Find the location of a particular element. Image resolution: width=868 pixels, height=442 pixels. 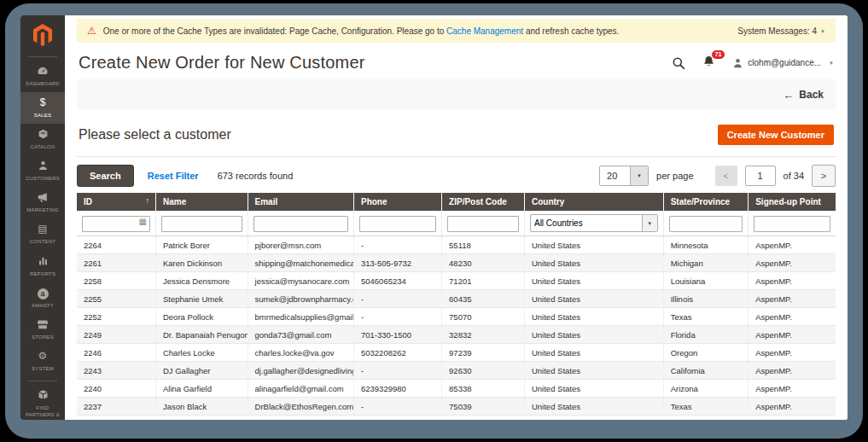

table-row: 2261Karen Dickinsonshipping@matchonemedi… is located at coordinates (456, 263).